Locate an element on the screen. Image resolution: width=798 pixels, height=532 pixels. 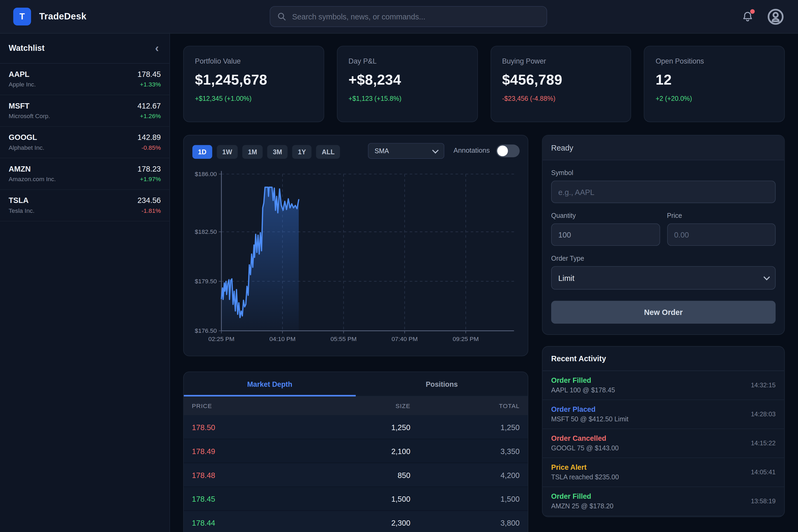
stat-value: $1,245,678 is located at coordinates (254, 80).